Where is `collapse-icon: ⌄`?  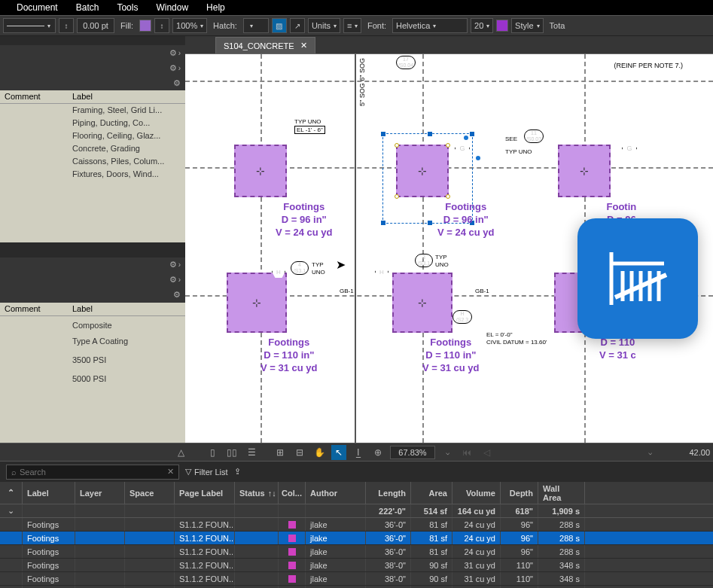
collapse-icon: ⌄ is located at coordinates (11, 510).